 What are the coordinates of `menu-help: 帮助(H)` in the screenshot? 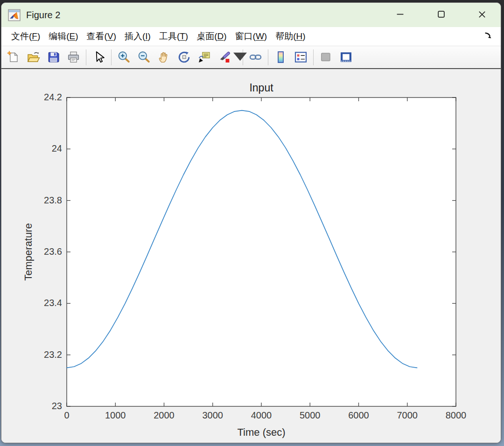 It's located at (290, 36).